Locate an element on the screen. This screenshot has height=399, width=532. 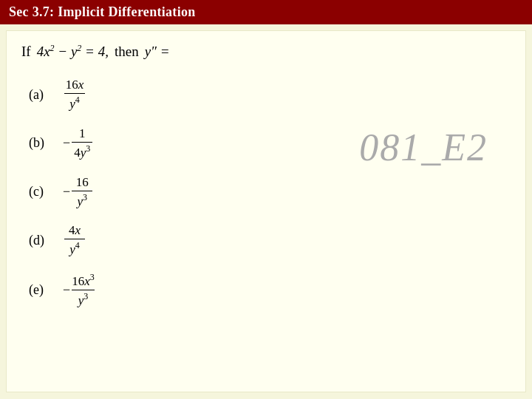
option-a-numerator: 16x is located at coordinates (75, 86).